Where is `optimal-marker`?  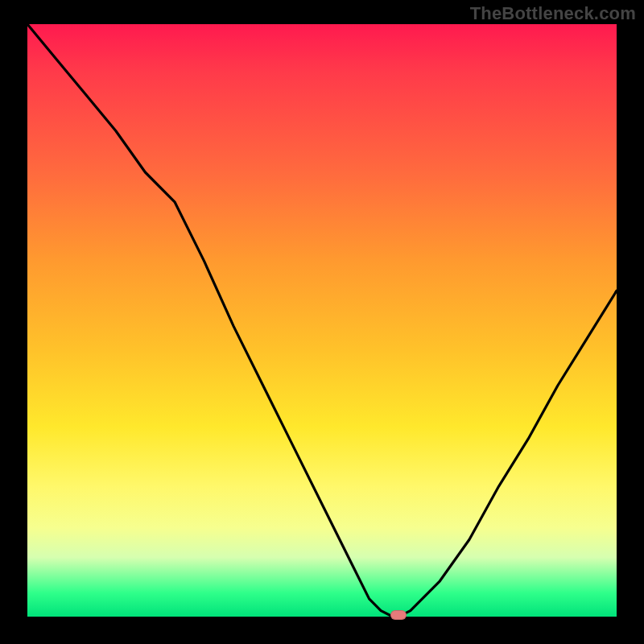
optimal-marker is located at coordinates (398, 615).